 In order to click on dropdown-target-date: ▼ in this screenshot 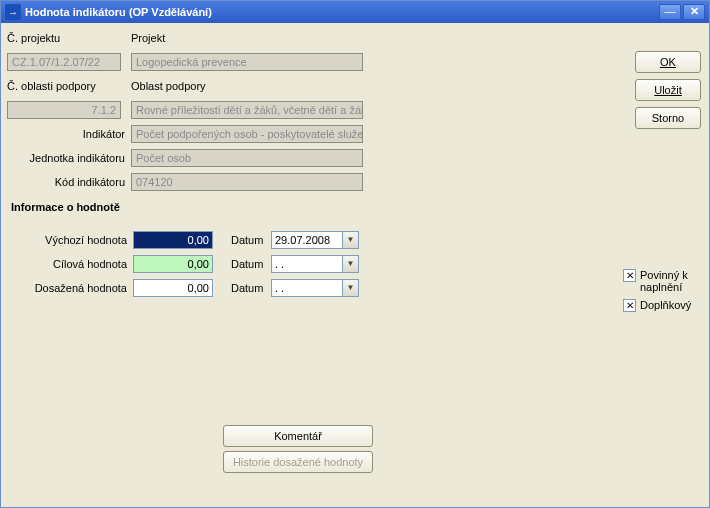, I will do `click(351, 264)`.